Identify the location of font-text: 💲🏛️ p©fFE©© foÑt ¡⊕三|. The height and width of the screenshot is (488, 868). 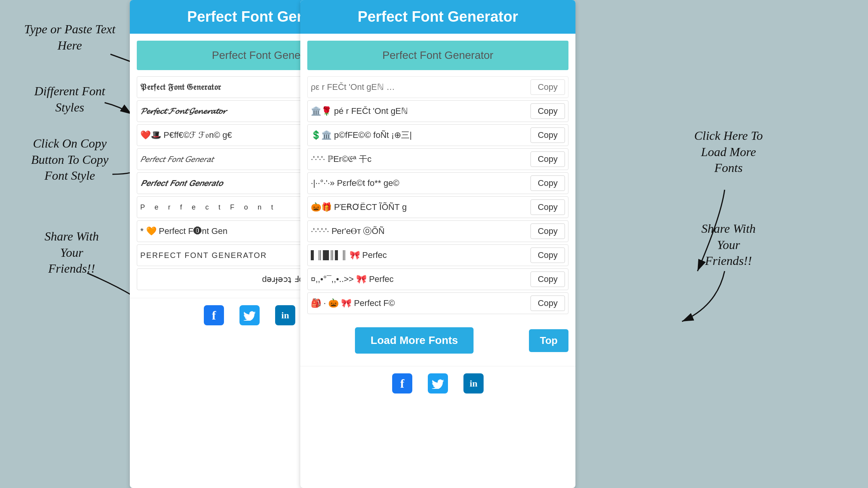
(421, 135).